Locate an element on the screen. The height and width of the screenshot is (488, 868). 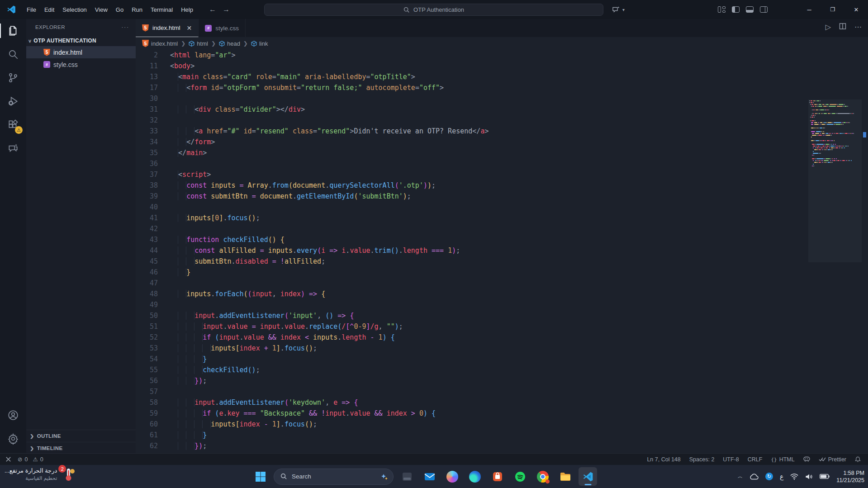
toggle-secondary-sidebar-icon is located at coordinates (764, 9).